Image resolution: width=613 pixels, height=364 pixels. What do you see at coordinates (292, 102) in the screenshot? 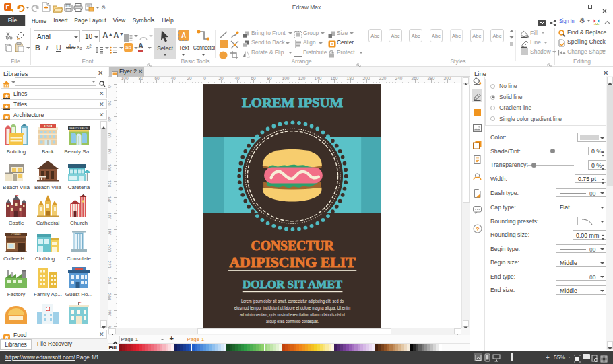
I see `svg-text: LOREM IPSUM` at bounding box center [292, 102].